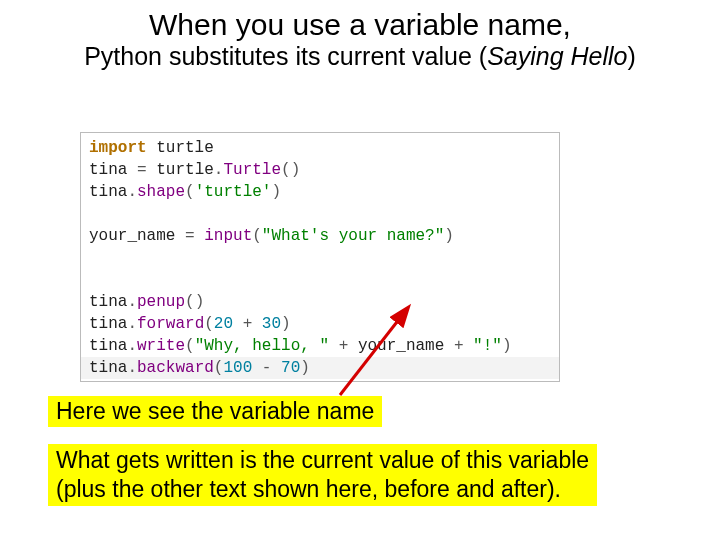 Image resolution: width=720 pixels, height=540 pixels. Describe the element at coordinates (137, 236) in the screenshot. I see `ident-yourname: your_name` at that location.